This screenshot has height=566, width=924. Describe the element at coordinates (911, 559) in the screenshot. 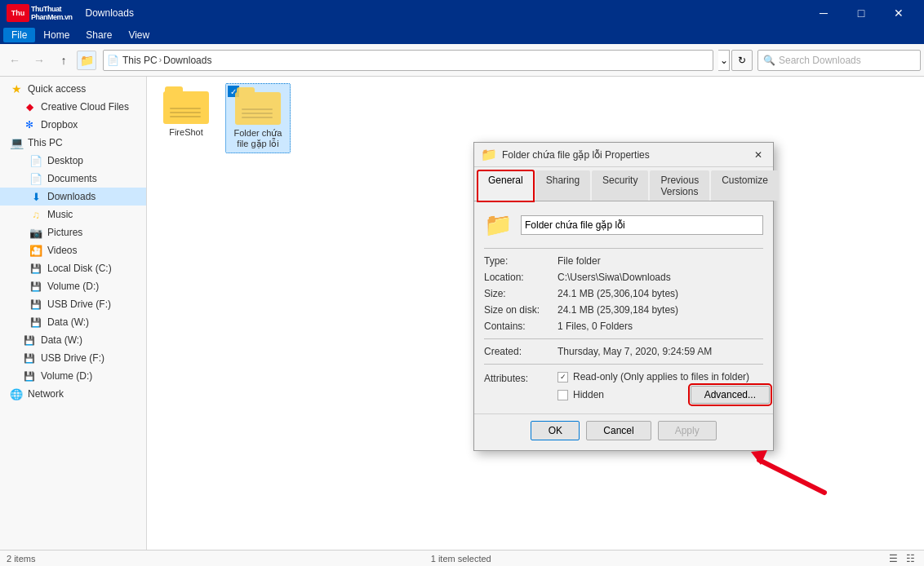

I see `grid-view-button: ☷` at that location.